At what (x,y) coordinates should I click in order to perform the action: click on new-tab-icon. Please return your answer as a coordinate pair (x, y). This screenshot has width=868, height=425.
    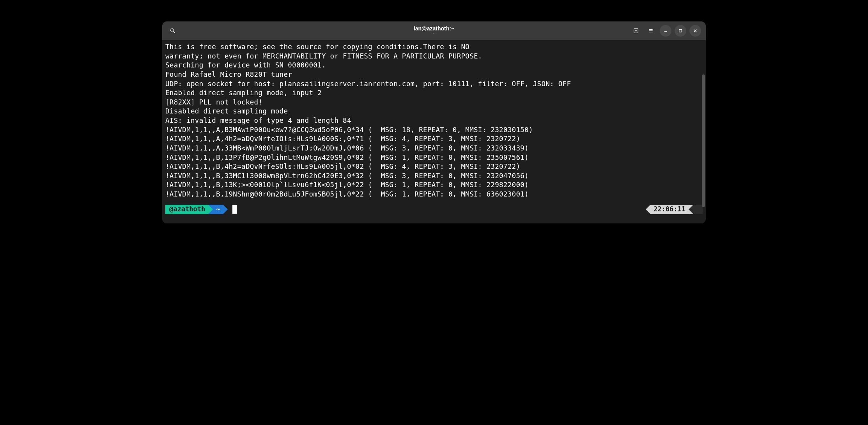
    Looking at the image, I should click on (636, 31).